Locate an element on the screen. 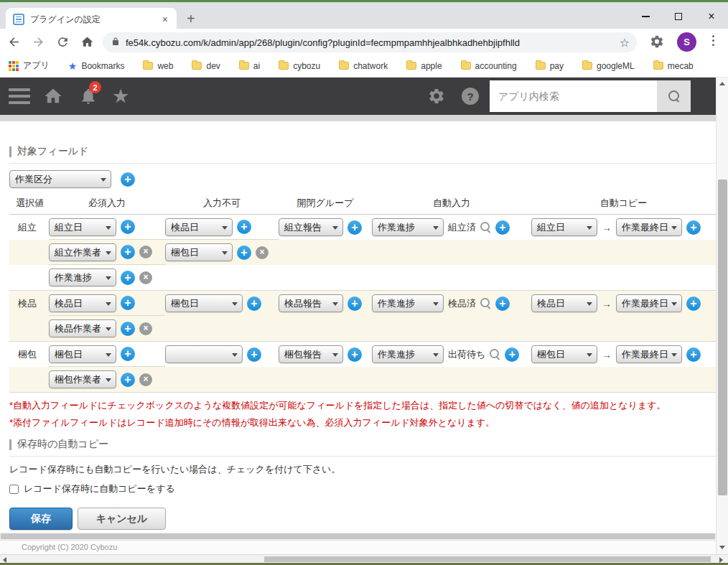  bookmark-item: chatwork is located at coordinates (363, 66).